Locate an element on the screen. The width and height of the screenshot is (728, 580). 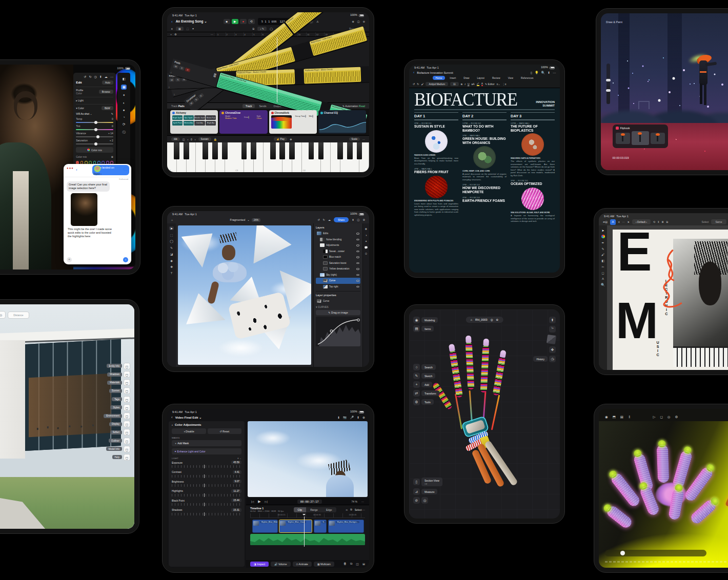
tool-row: ⇄ Transform is located at coordinates (427, 393).